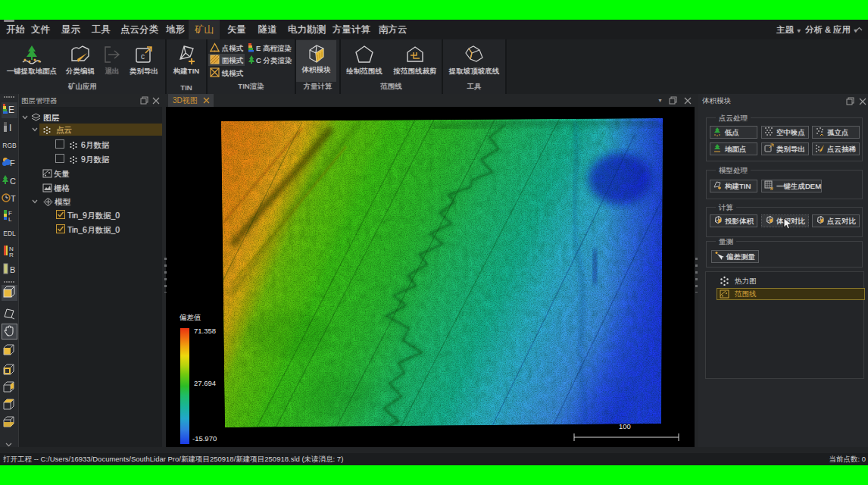  Describe the element at coordinates (13, 181) in the screenshot. I see `svg-text: C` at that location.